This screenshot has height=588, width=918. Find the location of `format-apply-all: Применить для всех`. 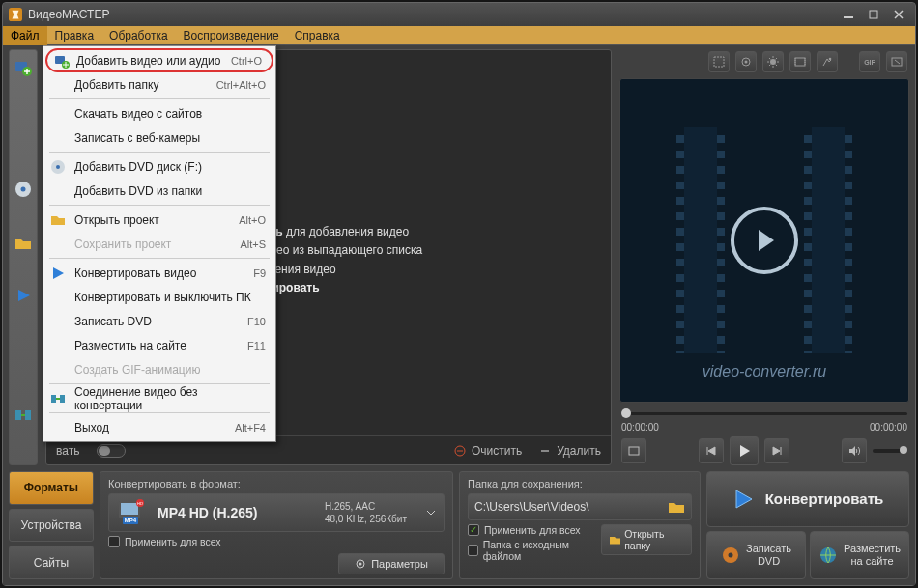

format-apply-all: Применить для всех is located at coordinates (276, 542).